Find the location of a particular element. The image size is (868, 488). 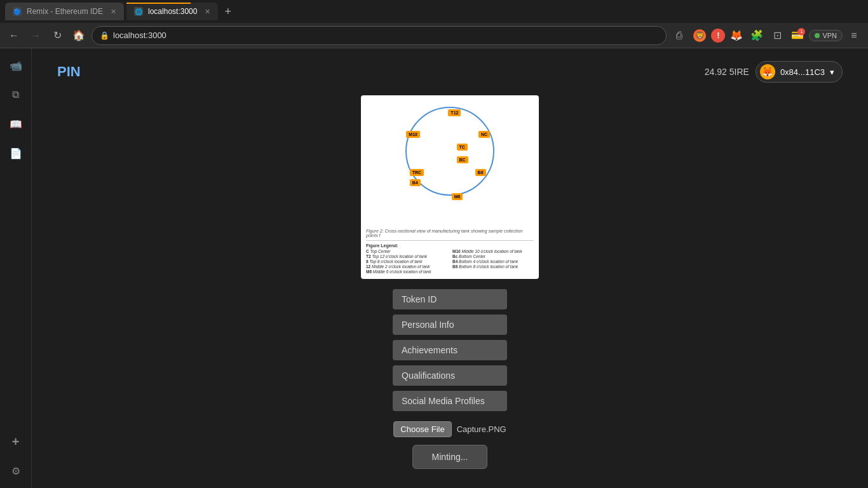

sidebar-settings-icon: ⚙ is located at coordinates (16, 471).